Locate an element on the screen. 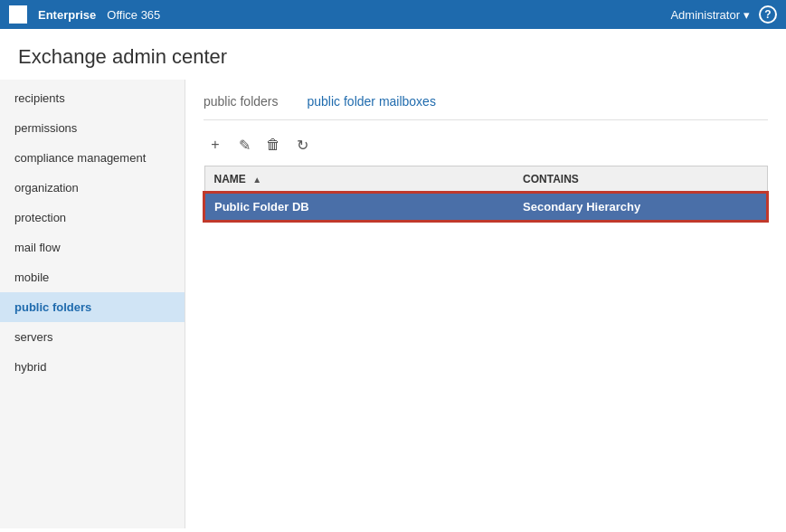 The image size is (786, 532). sort-icon: ▲ is located at coordinates (257, 179).